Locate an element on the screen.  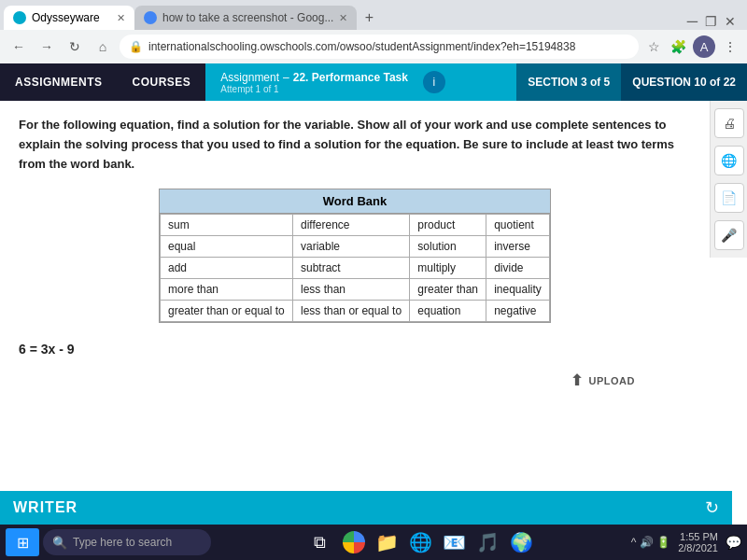
back-button: ← is located at coordinates (19, 47).